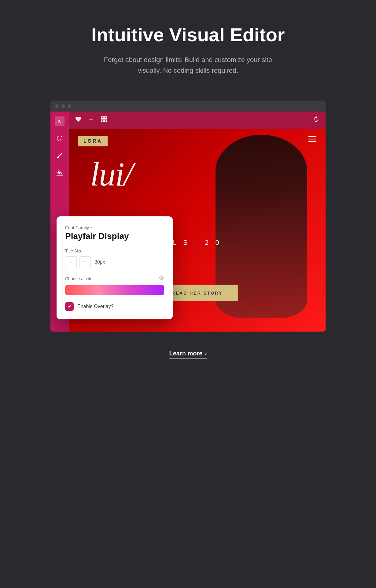 Image resolution: width=376 pixels, height=588 pixels. I want to click on hero-section: Intuitive Visual Editor Forget about des…, so click(188, 44).